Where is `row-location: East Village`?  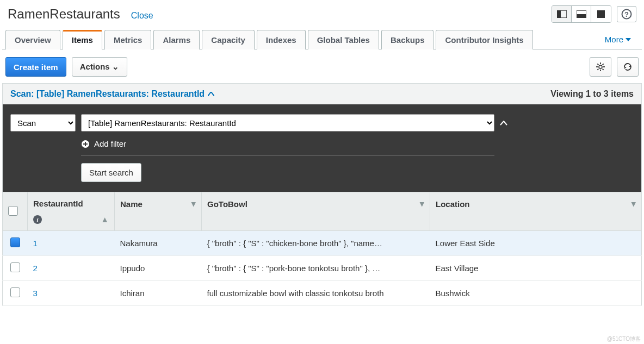
row-location: East Village is located at coordinates (536, 268).